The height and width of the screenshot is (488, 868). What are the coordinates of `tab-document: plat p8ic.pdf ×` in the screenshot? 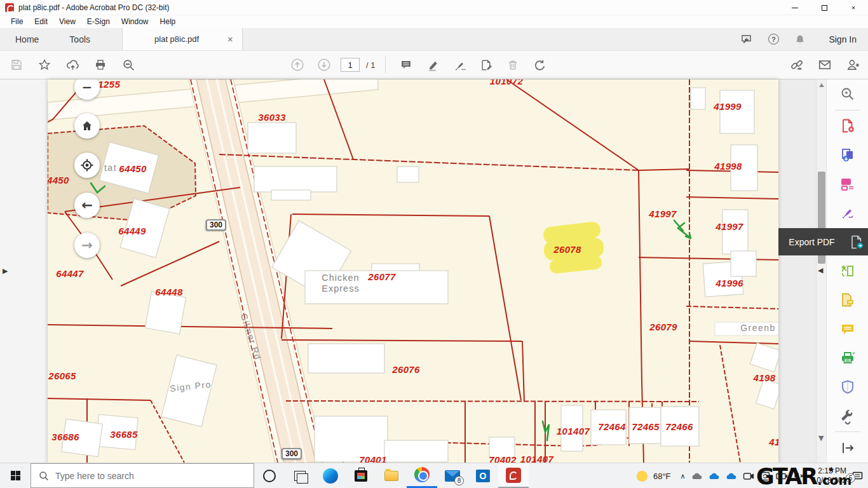 It's located at (182, 39).